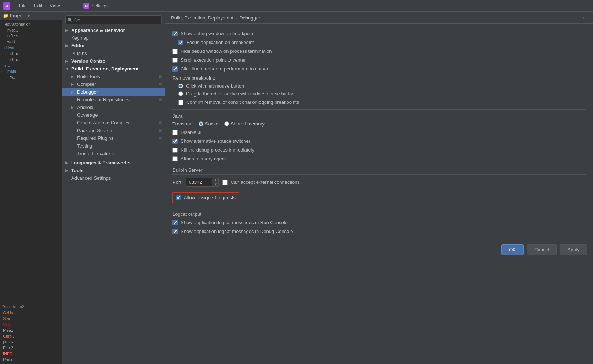 The width and height of the screenshot is (593, 364). I want to click on tree-item-compiler: ▶ Compiler ⊞, so click(114, 84).